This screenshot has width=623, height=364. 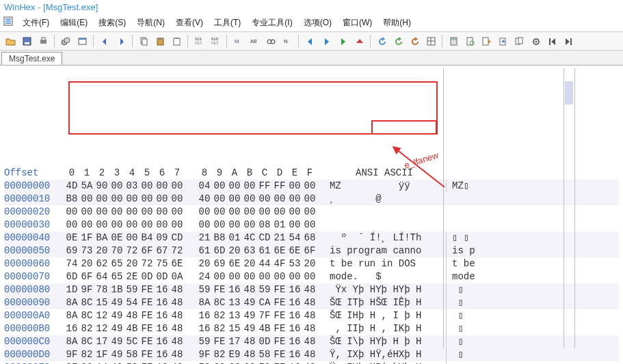 What do you see at coordinates (254, 41) in the screenshot?
I see `hex-ab-icon: AB` at bounding box center [254, 41].